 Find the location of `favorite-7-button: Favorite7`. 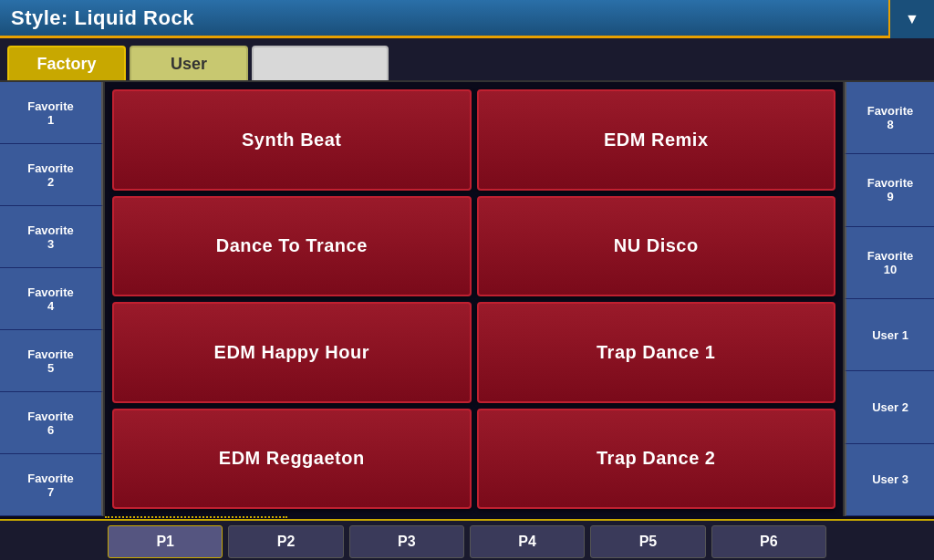

favorite-7-button: Favorite7 is located at coordinates (51, 485).